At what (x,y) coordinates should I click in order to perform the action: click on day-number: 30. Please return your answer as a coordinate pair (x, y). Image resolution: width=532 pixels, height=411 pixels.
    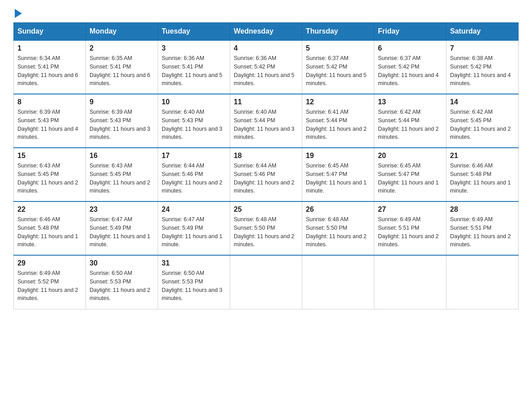
    Looking at the image, I should click on (122, 263).